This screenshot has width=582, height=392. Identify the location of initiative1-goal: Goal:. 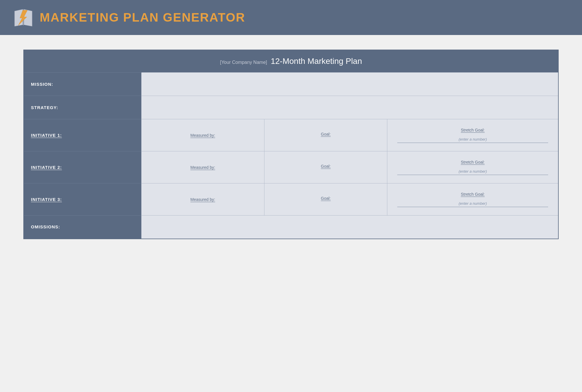
(326, 134).